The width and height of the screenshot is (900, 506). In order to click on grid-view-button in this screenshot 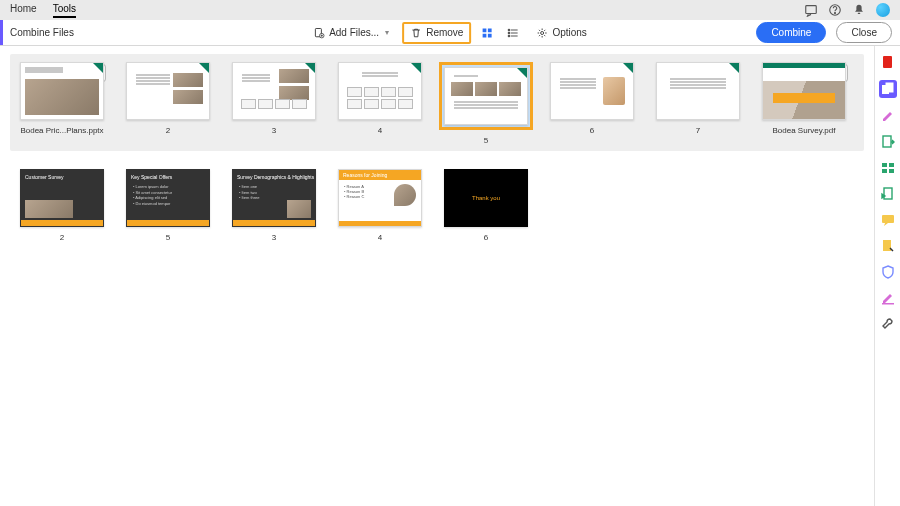, I will do `click(487, 33)`.